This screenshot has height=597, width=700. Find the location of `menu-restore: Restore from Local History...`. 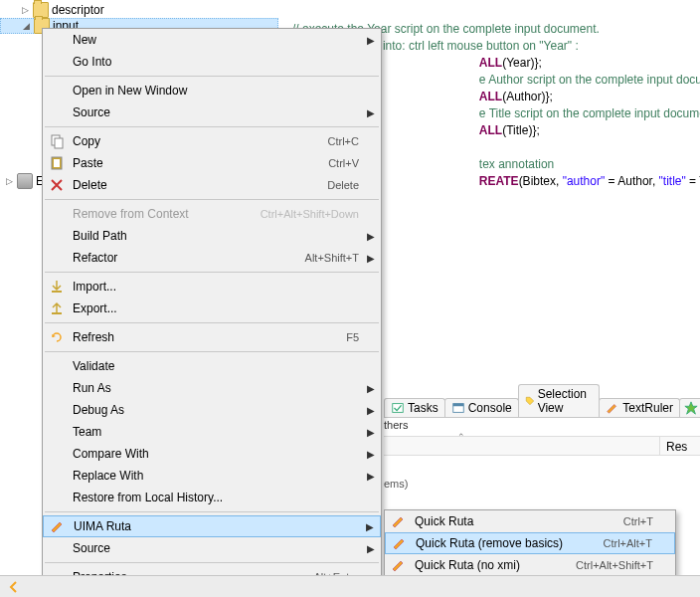

menu-restore: Restore from Local History... is located at coordinates (212, 498).